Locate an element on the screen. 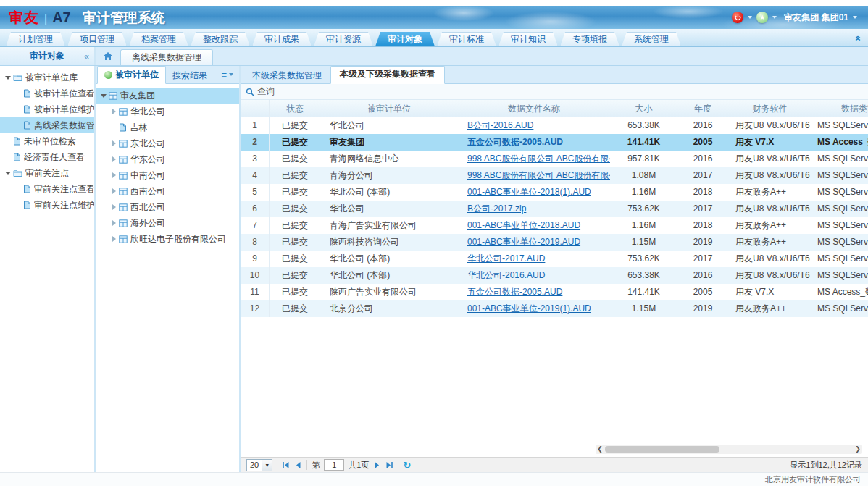 This screenshot has width=868, height=488. scroll-right-icon: ❯ is located at coordinates (858, 449).